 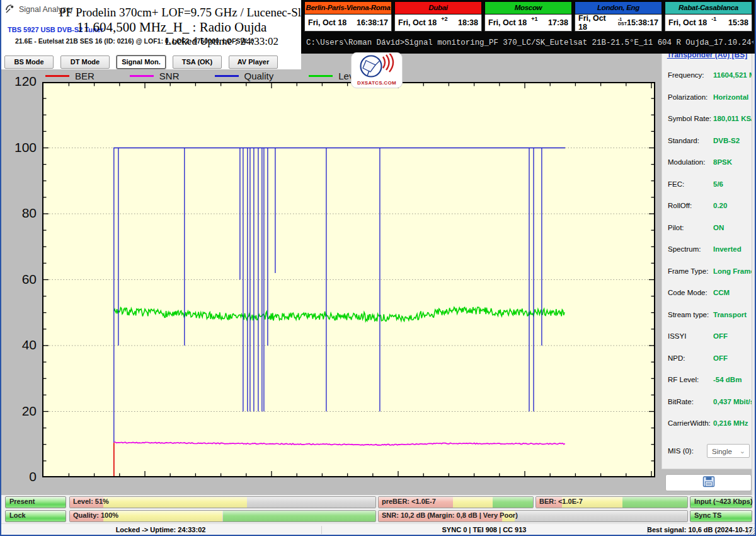 I want to click on field-label: BitRate:, so click(x=680, y=402).